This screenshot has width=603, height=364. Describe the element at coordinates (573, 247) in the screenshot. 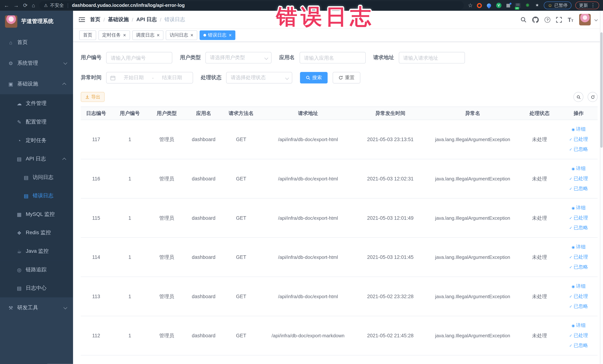

I see `eye-icon: ◉` at that location.